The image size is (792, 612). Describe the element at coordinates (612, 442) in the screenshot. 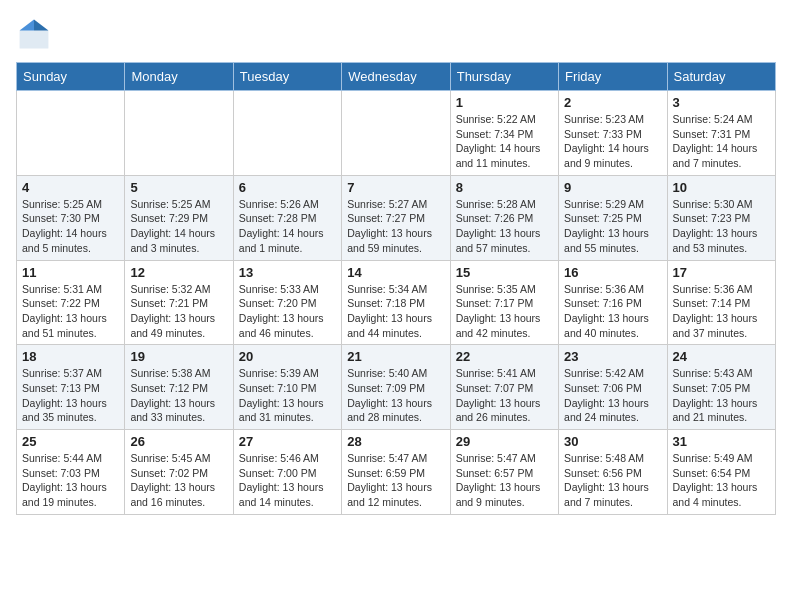

I see `day-number: 30` at that location.